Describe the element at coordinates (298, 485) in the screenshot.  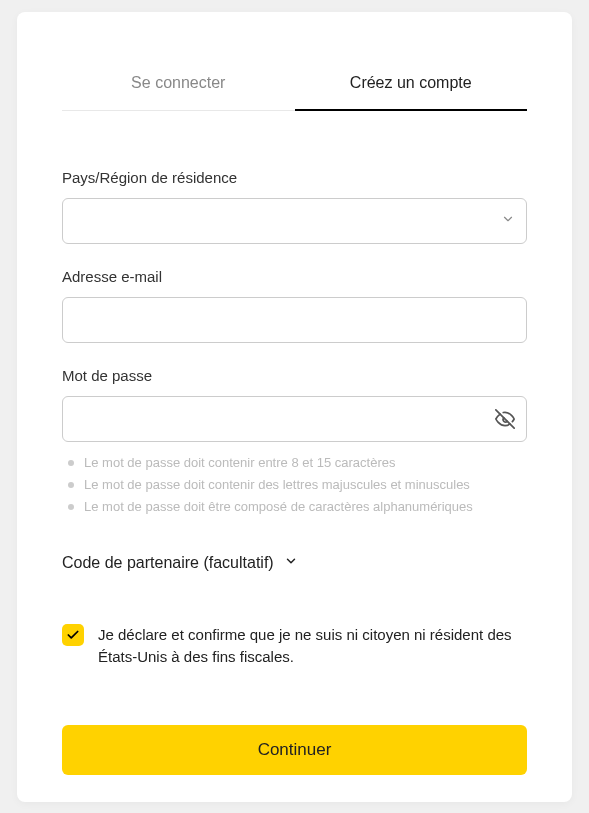
I see `password-rule: Le mot de passe doit contenir des lettre…` at that location.